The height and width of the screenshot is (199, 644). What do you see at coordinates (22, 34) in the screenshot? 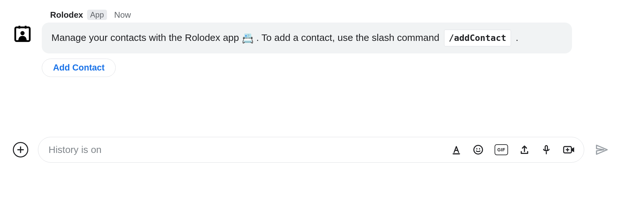
I see `contact-card-icon` at bounding box center [22, 34].